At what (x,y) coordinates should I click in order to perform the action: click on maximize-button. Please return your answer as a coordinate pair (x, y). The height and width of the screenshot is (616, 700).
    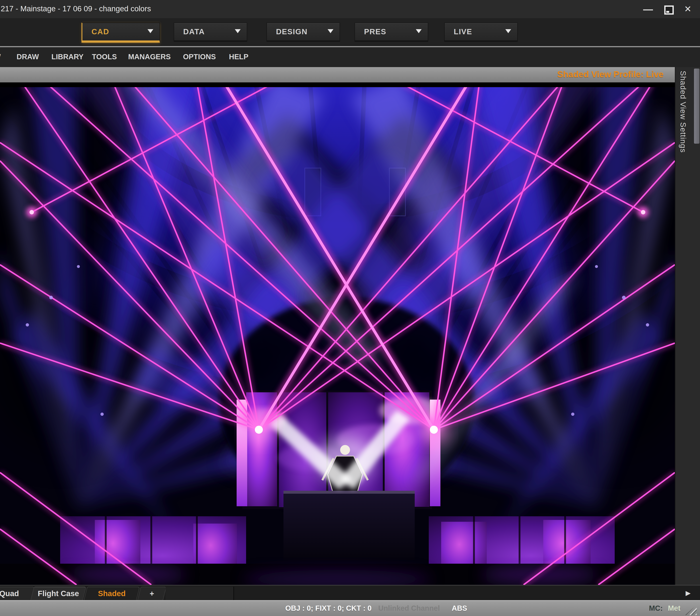
    Looking at the image, I should click on (668, 9).